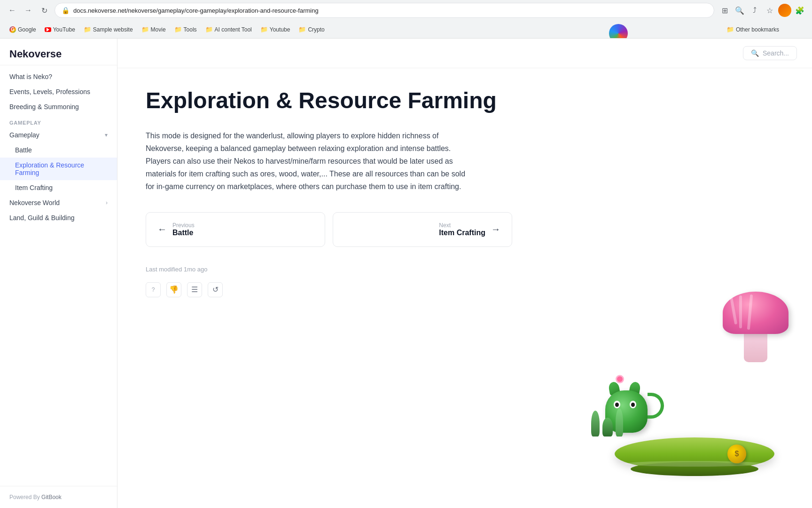 The height and width of the screenshot is (508, 812). I want to click on bookmark-ai-content: 📁 AI content Tool, so click(228, 29).